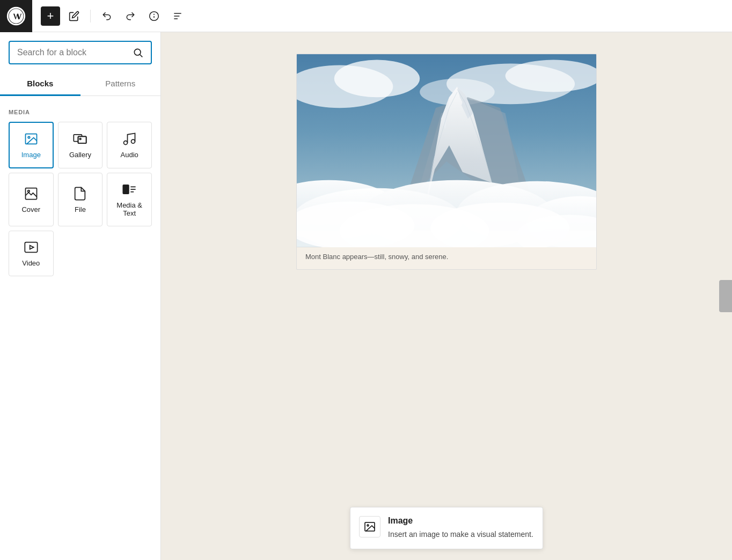 The image size is (732, 560). Describe the element at coordinates (80, 145) in the screenshot. I see `block-item-gallery: Gallery` at that location.